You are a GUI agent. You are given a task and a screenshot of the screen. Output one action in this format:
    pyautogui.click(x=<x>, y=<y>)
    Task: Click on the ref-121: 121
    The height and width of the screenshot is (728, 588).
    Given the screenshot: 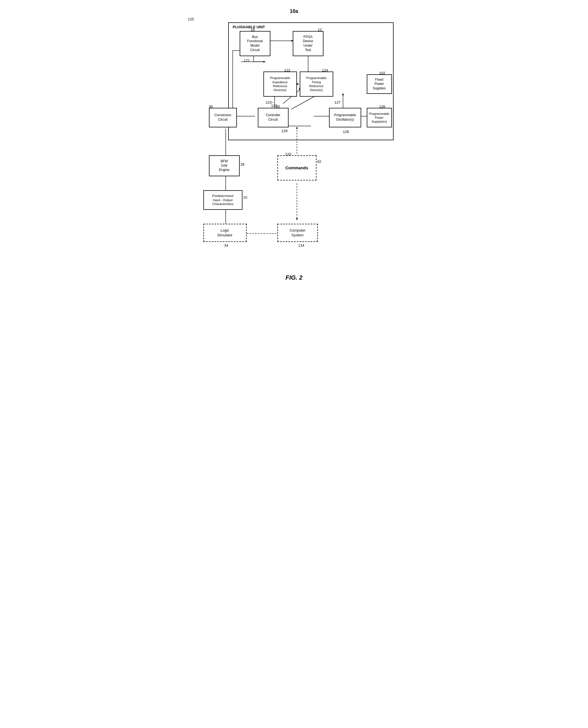 What is the action you would take?
    pyautogui.click(x=247, y=60)
    